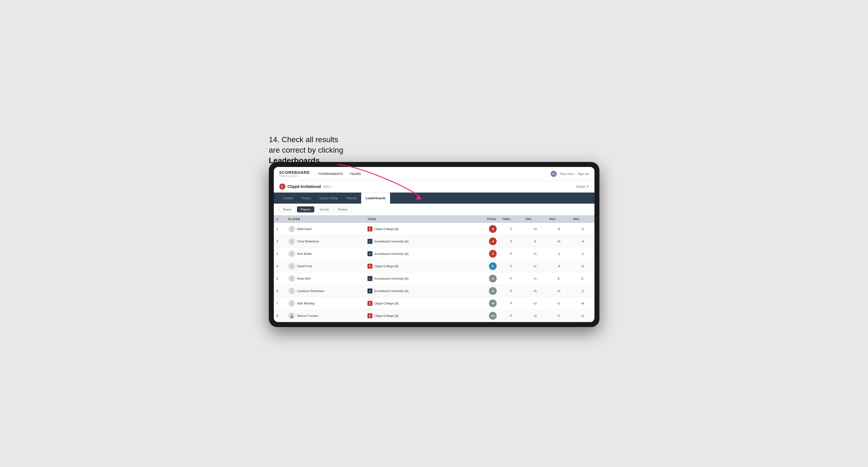 This screenshot has height=467, width=868. What do you see at coordinates (331, 174) in the screenshot?
I see `nav-tournaments: TOURNAMENTS` at bounding box center [331, 174].